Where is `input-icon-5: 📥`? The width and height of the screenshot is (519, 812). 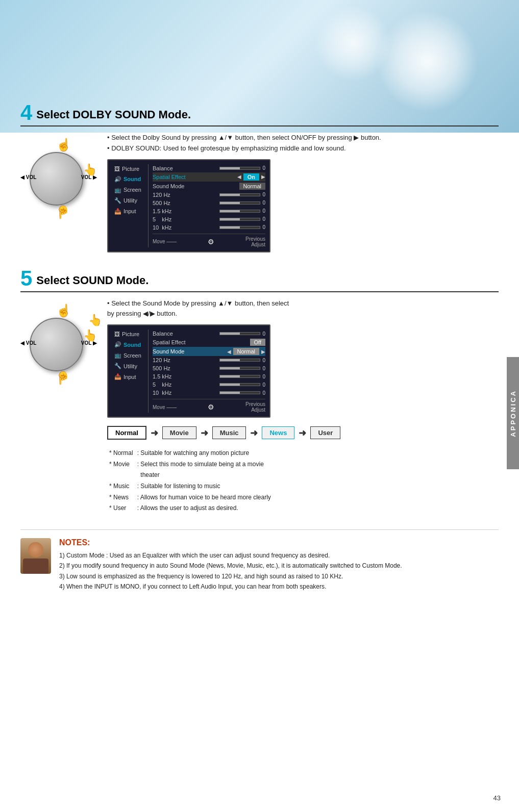 input-icon-5: 📥 is located at coordinates (118, 376).